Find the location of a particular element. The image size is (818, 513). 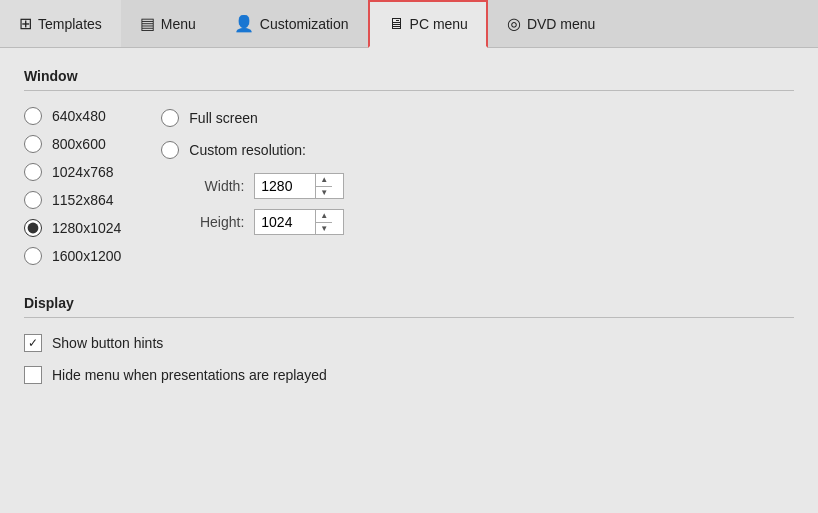

resolution-1280x1024: 1280x1024 is located at coordinates (72, 228).